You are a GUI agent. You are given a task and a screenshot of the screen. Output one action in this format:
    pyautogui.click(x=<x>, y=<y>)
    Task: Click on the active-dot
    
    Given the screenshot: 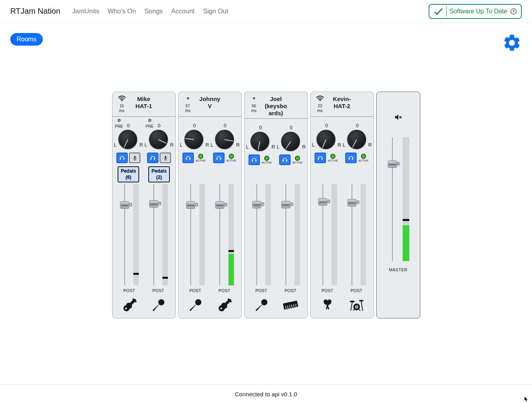 What is the action you would take?
    pyautogui.click(x=231, y=156)
    